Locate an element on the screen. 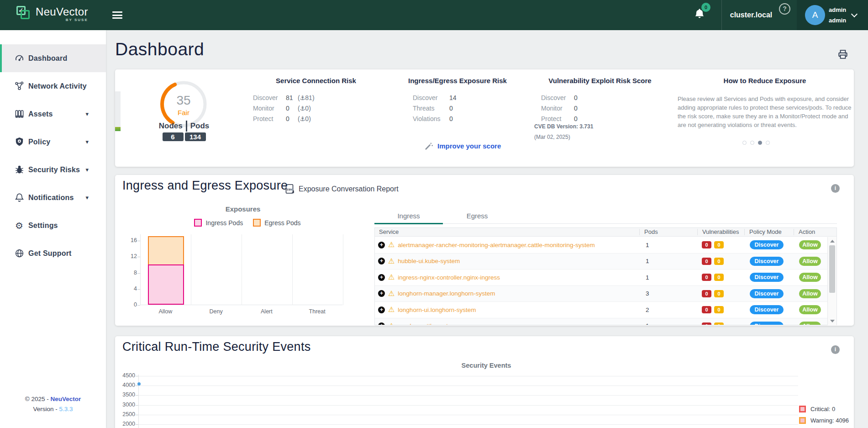  sidebar-item-label: Network Activity is located at coordinates (58, 86).